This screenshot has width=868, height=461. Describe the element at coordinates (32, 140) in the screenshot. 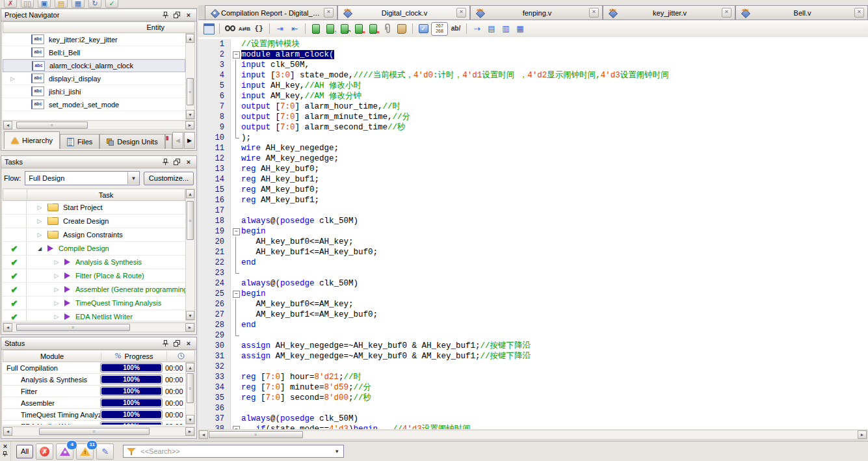

I see `tab-hierarchy: Hierarchy` at that location.